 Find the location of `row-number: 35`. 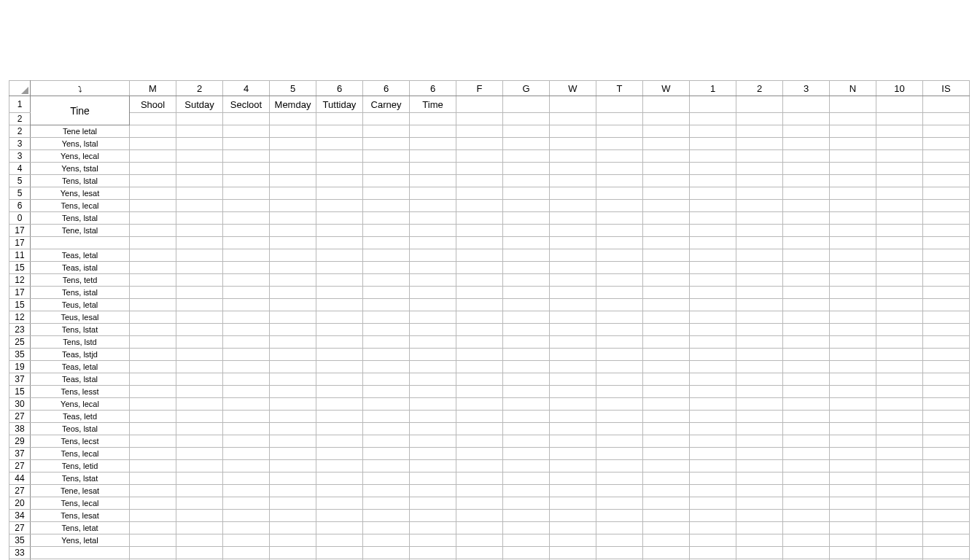

row-number: 35 is located at coordinates (20, 354).